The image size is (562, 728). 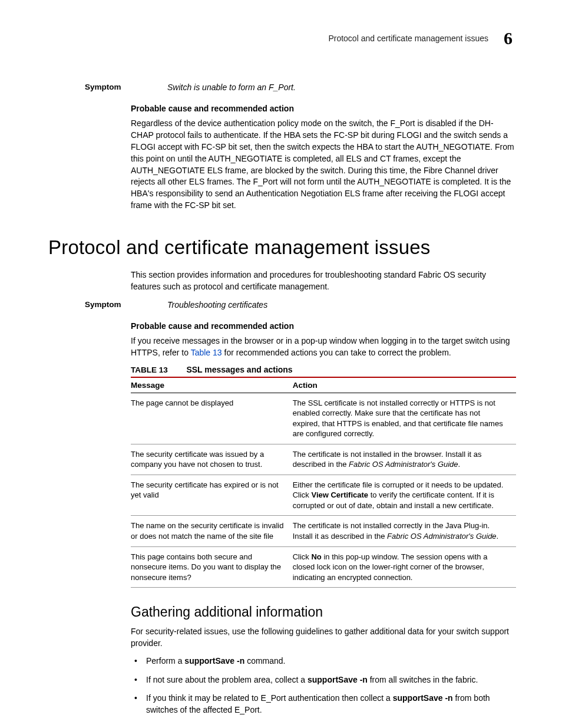 I want to click on table-row: This page contains both secure and nonse…, so click(x=323, y=567).